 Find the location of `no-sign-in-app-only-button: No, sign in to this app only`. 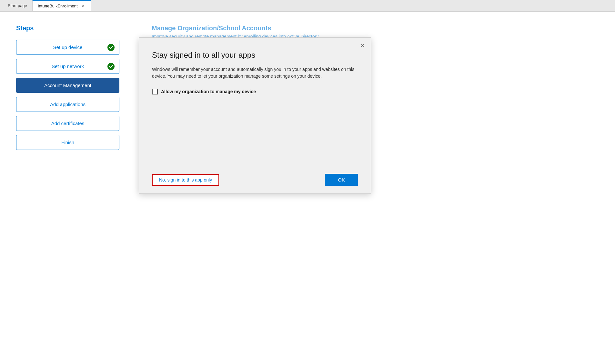

no-sign-in-app-only-button: No, sign in to this app only is located at coordinates (186, 180).